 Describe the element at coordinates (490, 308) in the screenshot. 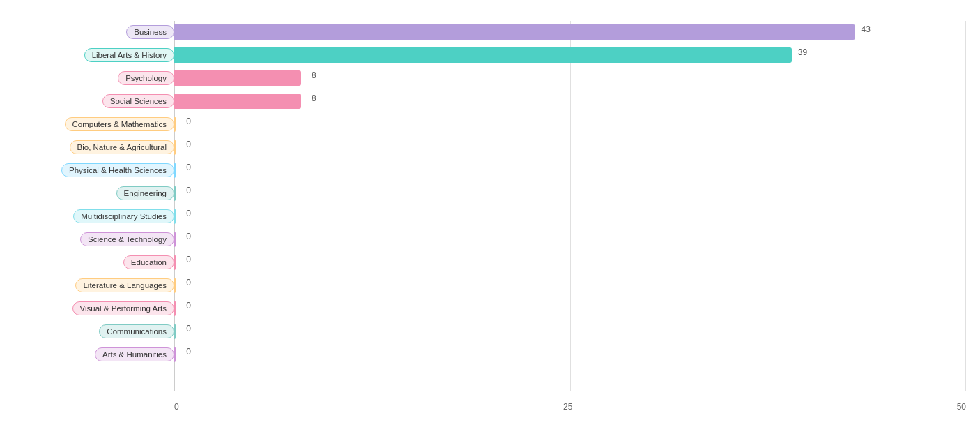

I see `bar-row: Visual & Performing Arts0` at that location.